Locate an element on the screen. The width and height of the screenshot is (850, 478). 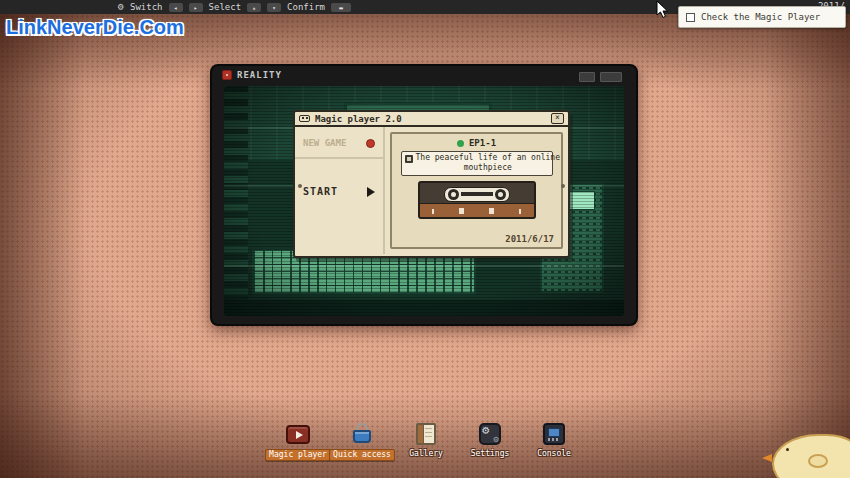
gears-icon: ⚙ ⚙ is located at coordinates (490, 434).